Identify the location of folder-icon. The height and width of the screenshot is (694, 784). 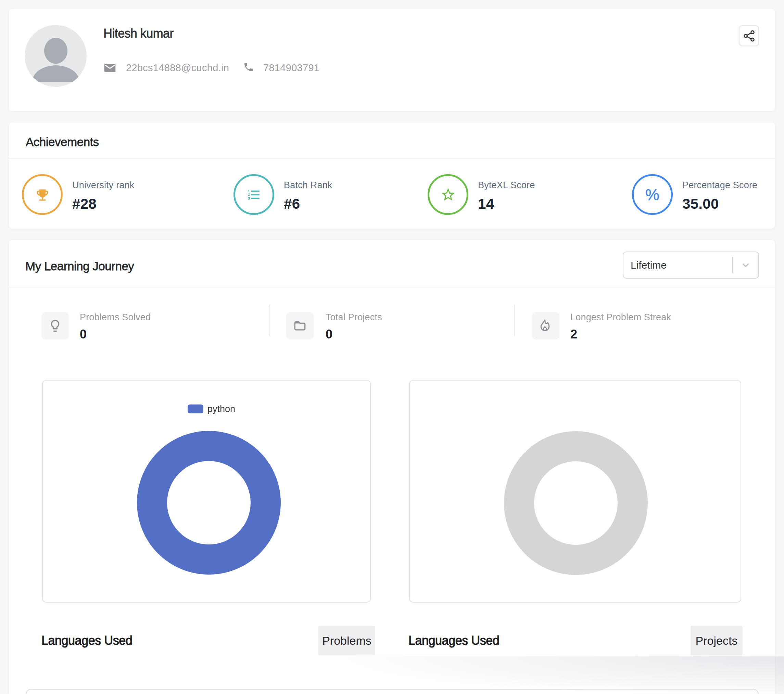
(300, 326).